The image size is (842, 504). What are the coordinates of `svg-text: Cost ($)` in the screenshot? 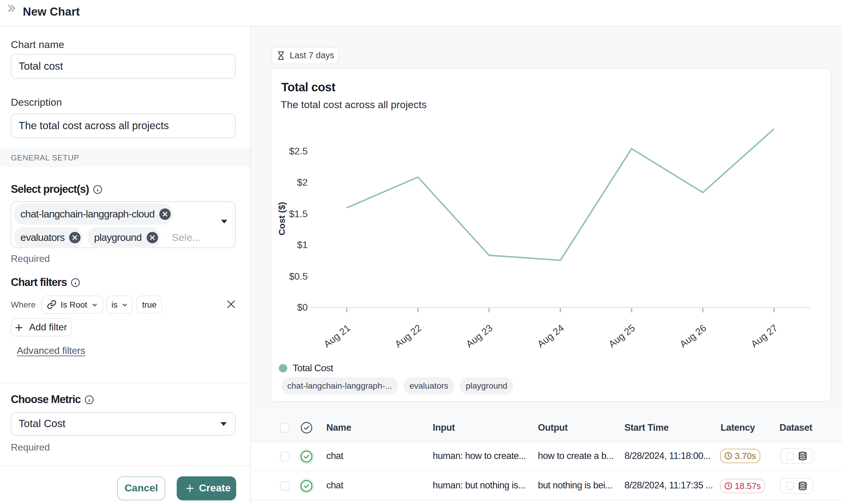 It's located at (282, 219).